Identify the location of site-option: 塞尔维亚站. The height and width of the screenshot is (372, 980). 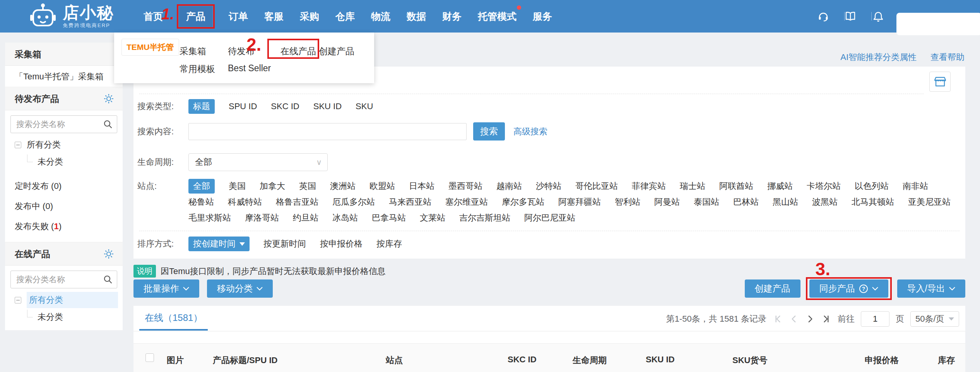
(467, 202).